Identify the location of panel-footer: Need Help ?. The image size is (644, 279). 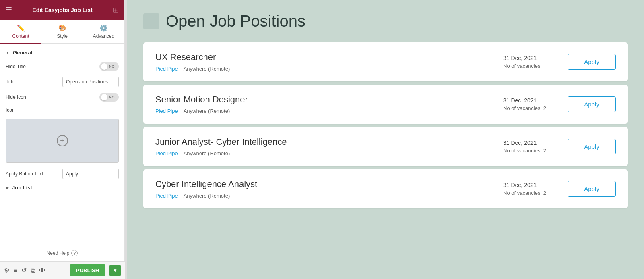
(62, 253).